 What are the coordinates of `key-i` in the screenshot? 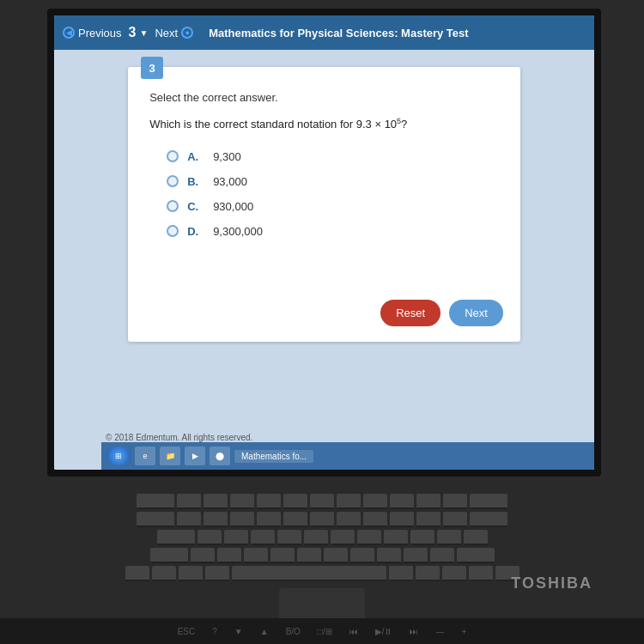 It's located at (375, 519).